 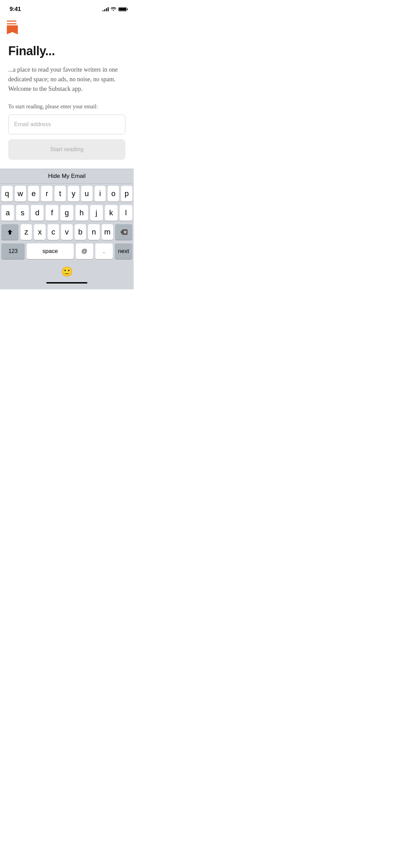 I want to click on email-input-field: Email address, so click(x=67, y=124).